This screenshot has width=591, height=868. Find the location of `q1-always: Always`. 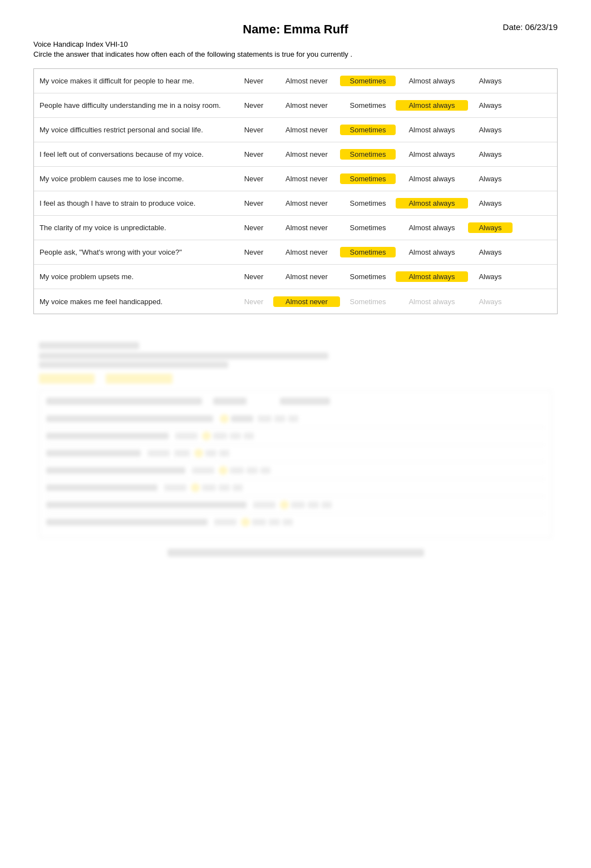

q1-always: Always is located at coordinates (490, 81).